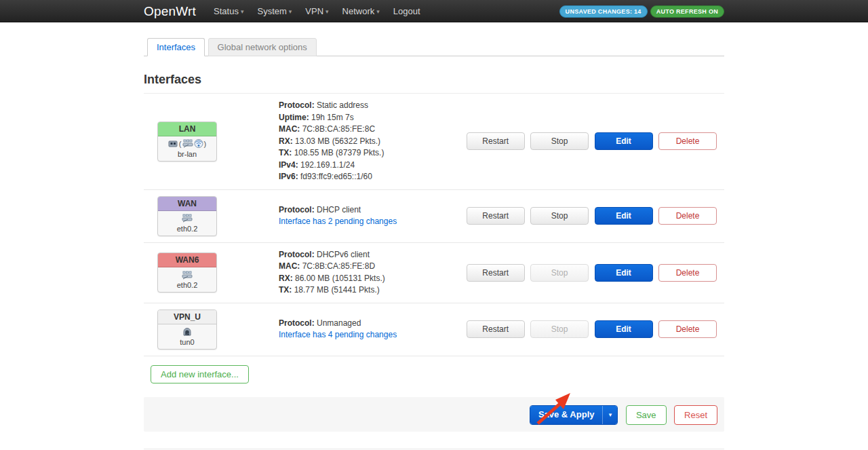 The height and width of the screenshot is (450, 868). What do you see at coordinates (604, 12) in the screenshot?
I see `unsaved-changes-badge: UNSAVED CHANGES: 14` at bounding box center [604, 12].